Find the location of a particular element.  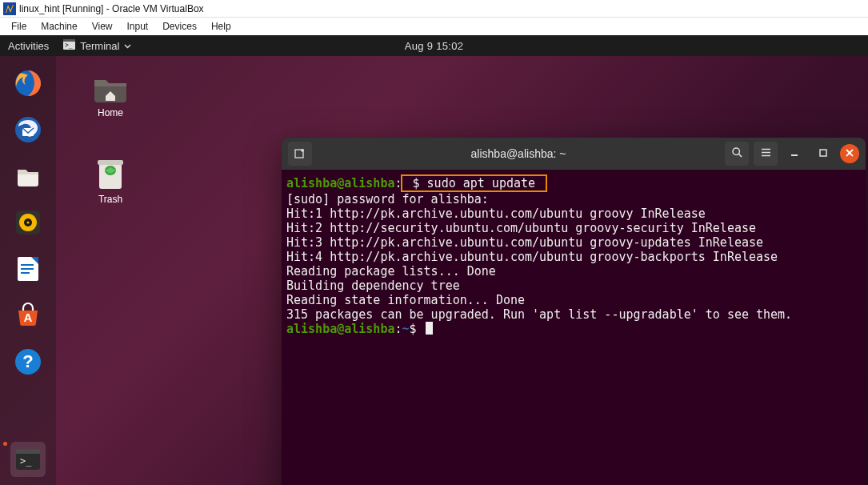

new-tab-button is located at coordinates (300, 154).